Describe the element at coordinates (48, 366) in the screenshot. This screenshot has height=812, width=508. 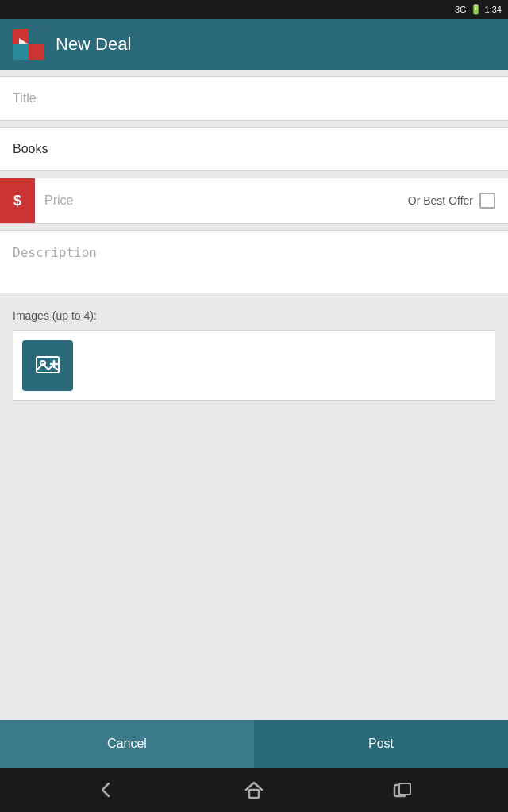
I see `add-image-icon` at that location.